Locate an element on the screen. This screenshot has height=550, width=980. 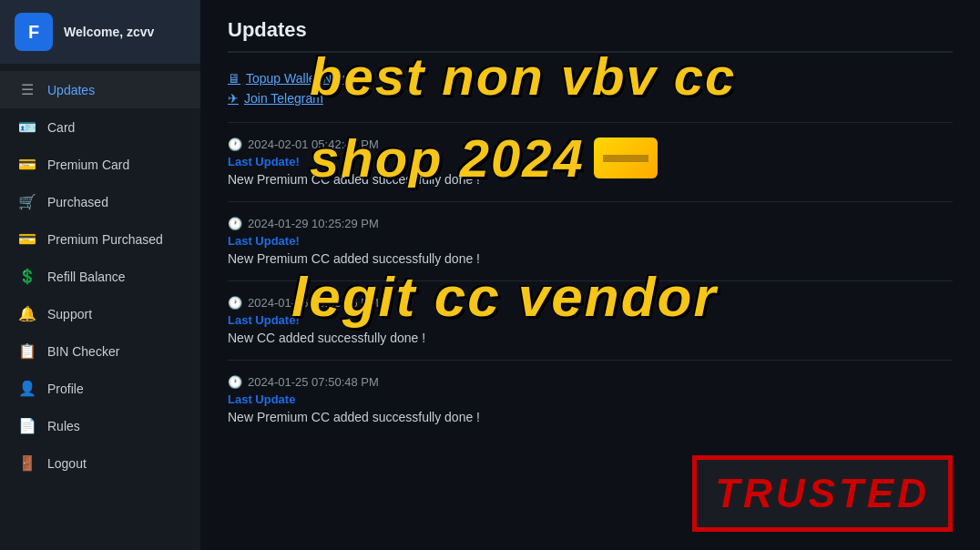
sidebar-item-bin-checker-label: BIN Checker is located at coordinates (84, 351).